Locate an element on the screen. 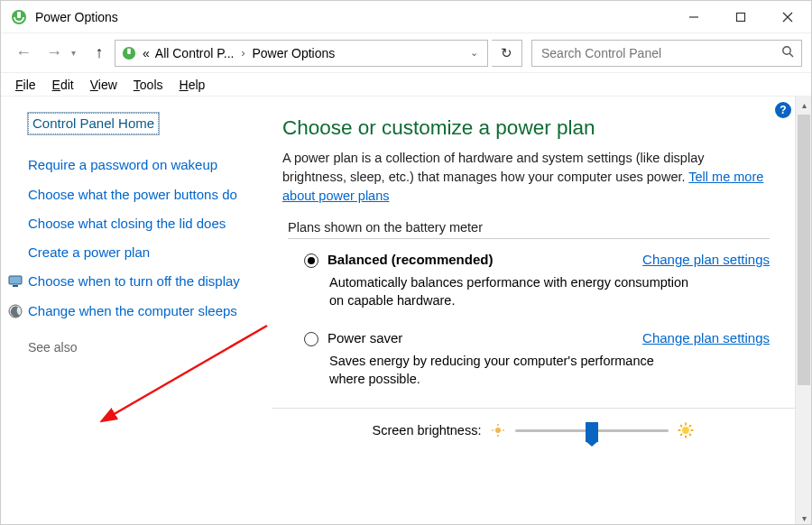 The height and width of the screenshot is (525, 812). sidebar-link-label: Choose when to turn off the display is located at coordinates (134, 281).